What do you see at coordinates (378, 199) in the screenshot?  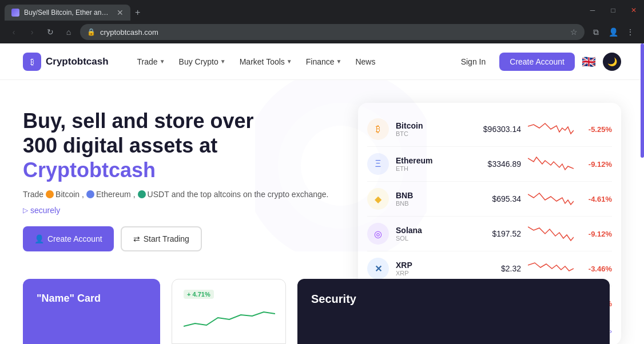 I see `bnb-icon: ◆` at bounding box center [378, 199].